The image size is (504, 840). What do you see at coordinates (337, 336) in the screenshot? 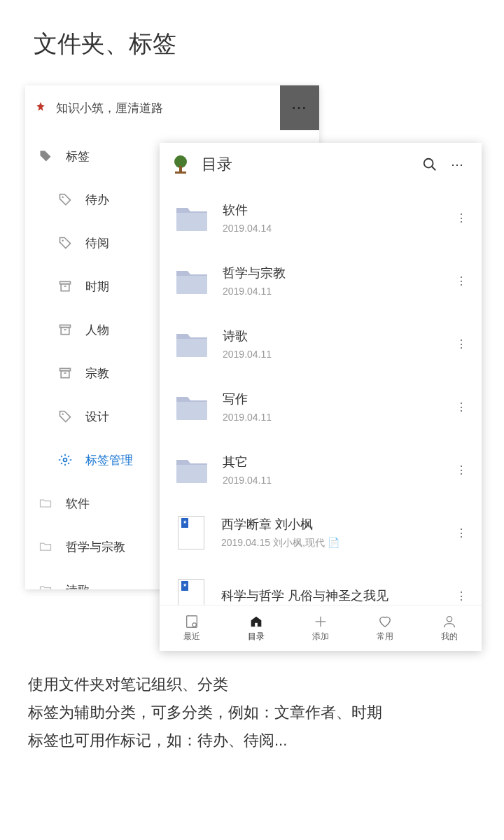
I see `item-name: 诗歌` at bounding box center [337, 336].